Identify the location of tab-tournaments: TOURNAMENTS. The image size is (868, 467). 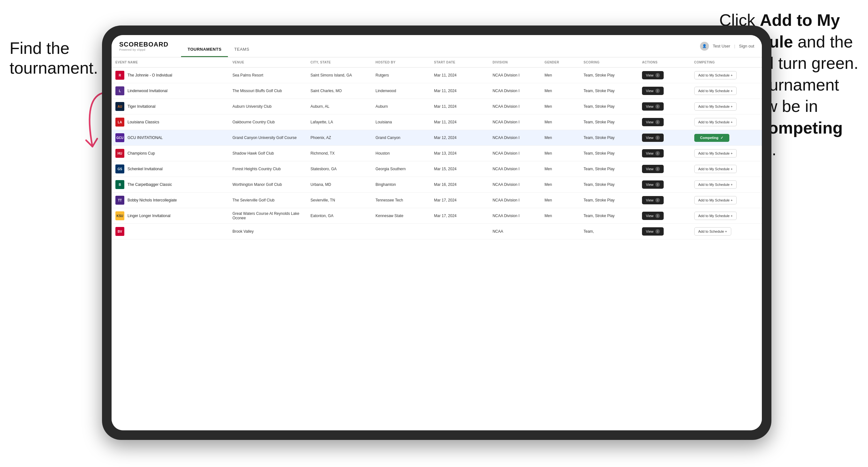
(204, 50).